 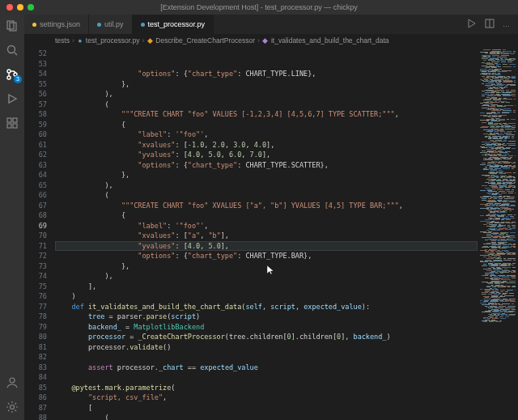 I want to click on breadcrumb-method: it_validates_and_build_the_chart_data, so click(x=330, y=40).